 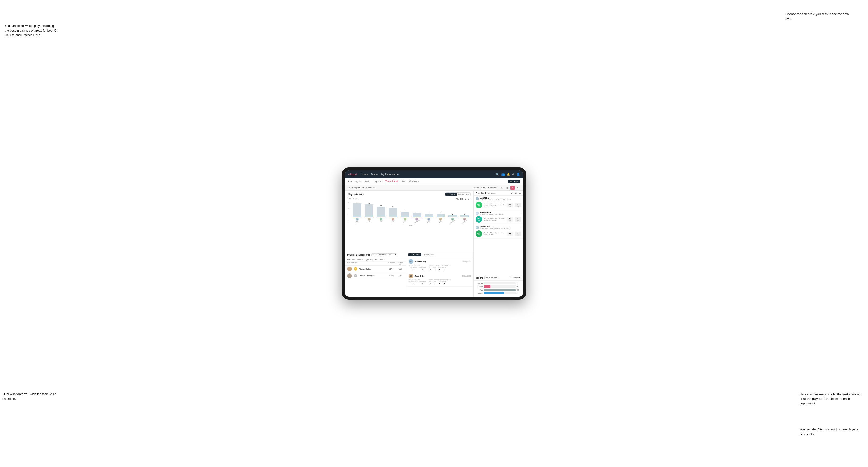 What do you see at coordinates (377, 182) in the screenshot?
I see `tab-hcaps: Hcaps 1-5` at bounding box center [377, 182].